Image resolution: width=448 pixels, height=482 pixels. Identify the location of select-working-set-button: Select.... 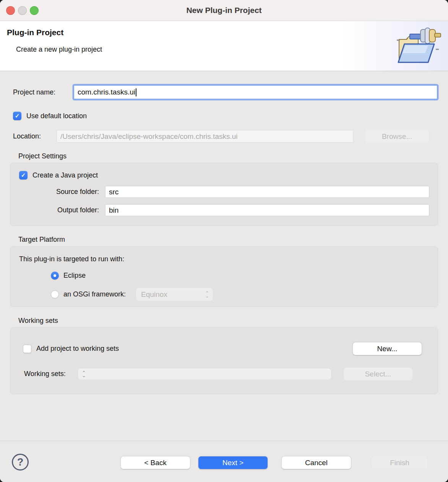
(378, 374).